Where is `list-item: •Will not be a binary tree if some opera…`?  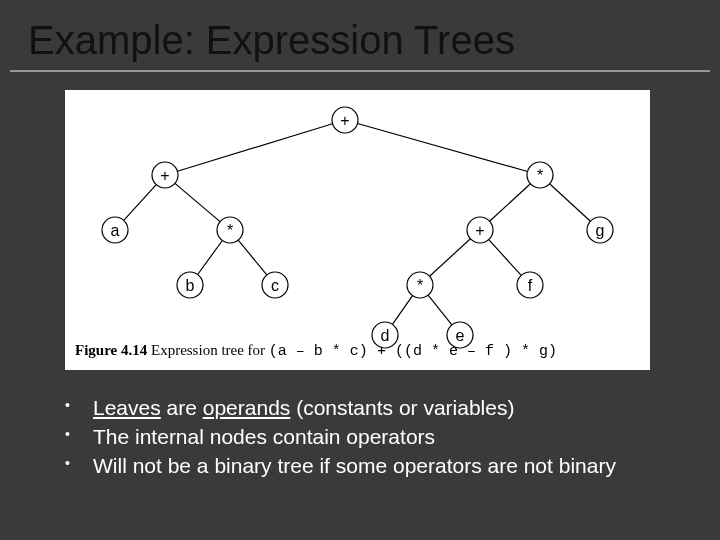 list-item: •Will not be a binary tree if some opera… is located at coordinates (365, 466).